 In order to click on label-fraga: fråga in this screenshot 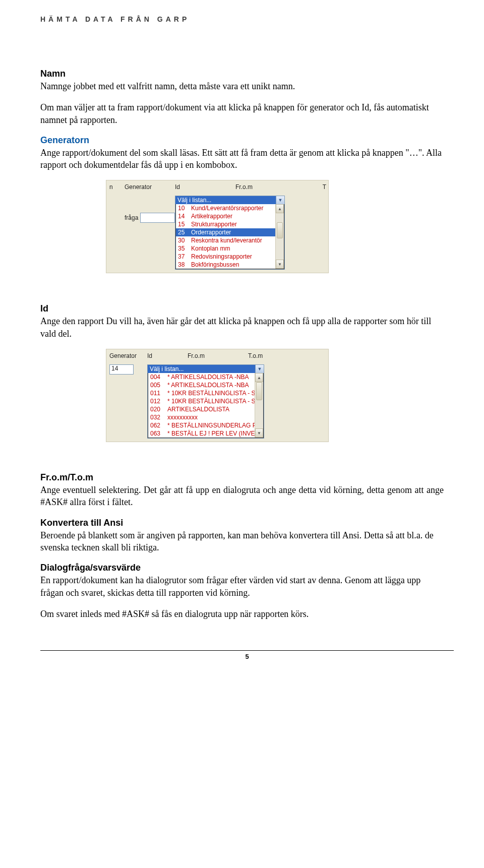, I will do `click(131, 218)`.